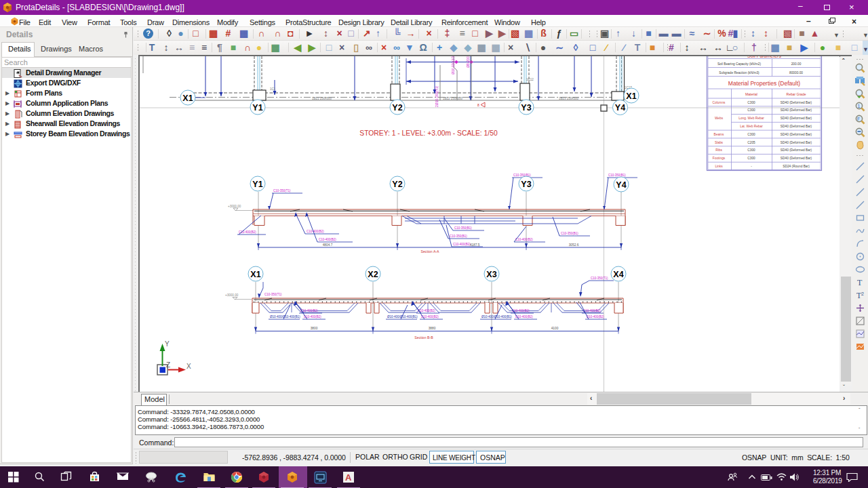  I want to click on svg-text: Section B-B, so click(424, 338).